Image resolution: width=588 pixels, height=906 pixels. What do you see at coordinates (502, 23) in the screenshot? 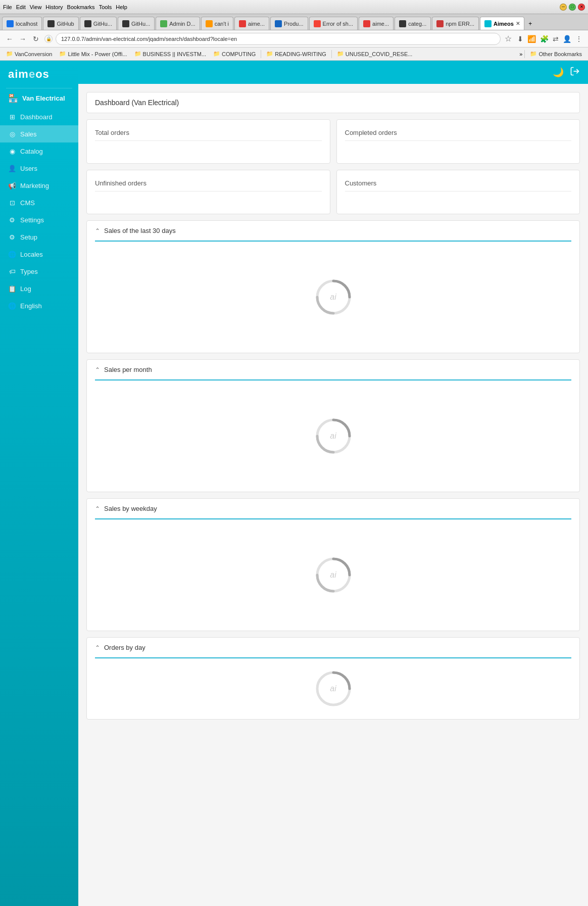
I see `tab-aimeos: Aimeos ✕` at bounding box center [502, 23].